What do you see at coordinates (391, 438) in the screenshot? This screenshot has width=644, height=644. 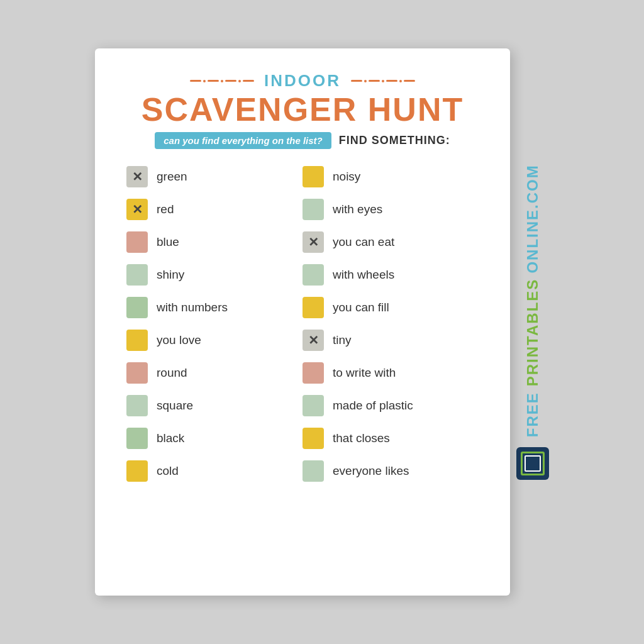 I see `list-item: that closes` at bounding box center [391, 438].